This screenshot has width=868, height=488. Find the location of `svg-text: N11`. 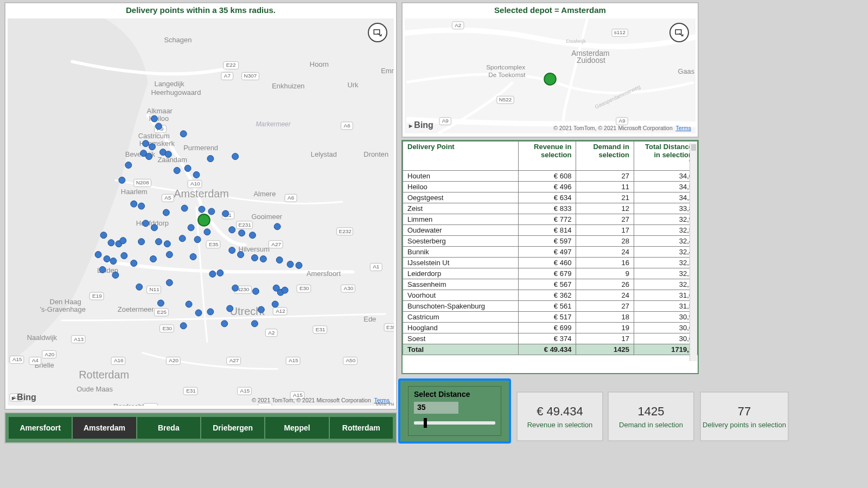

svg-text: N11 is located at coordinates (155, 290).